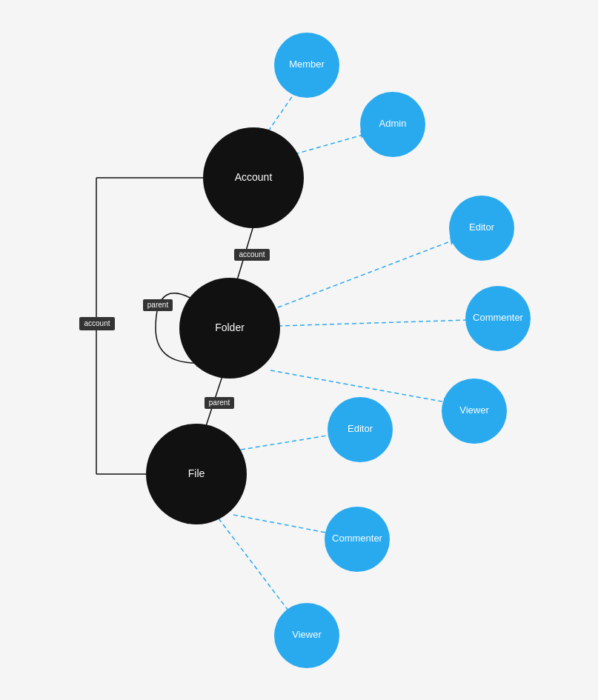  What do you see at coordinates (196, 474) in the screenshot?
I see `file-node` at bounding box center [196, 474].